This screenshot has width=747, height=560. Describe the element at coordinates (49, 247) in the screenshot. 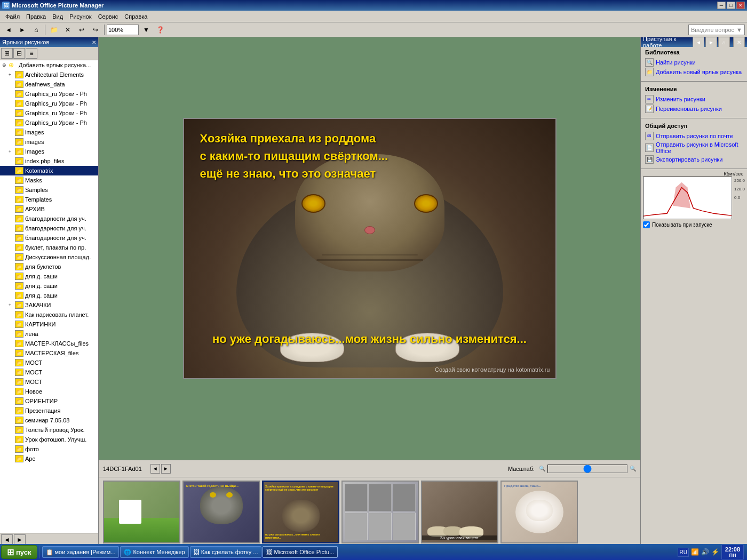

I see `tree-item-19: 📁буклет, плакаты по пр.` at that location.